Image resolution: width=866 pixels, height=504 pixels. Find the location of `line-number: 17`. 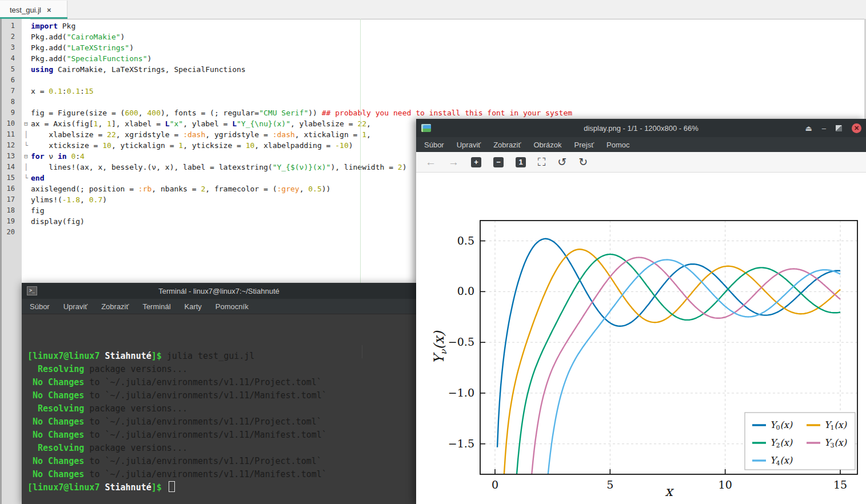

line-number: 17 is located at coordinates (11, 200).